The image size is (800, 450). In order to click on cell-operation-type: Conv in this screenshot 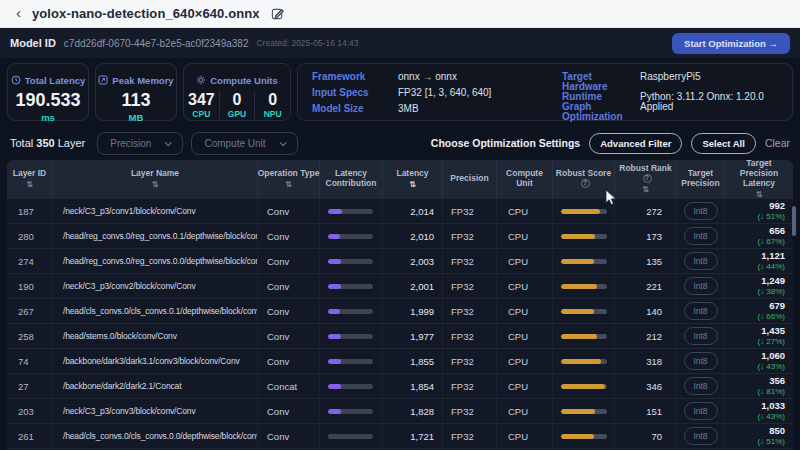, I will do `click(289, 236)`.